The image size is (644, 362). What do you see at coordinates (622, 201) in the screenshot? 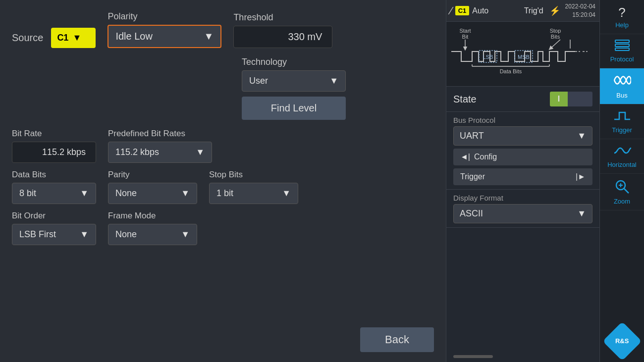
I see `zoom-label: Zoom` at bounding box center [622, 201].